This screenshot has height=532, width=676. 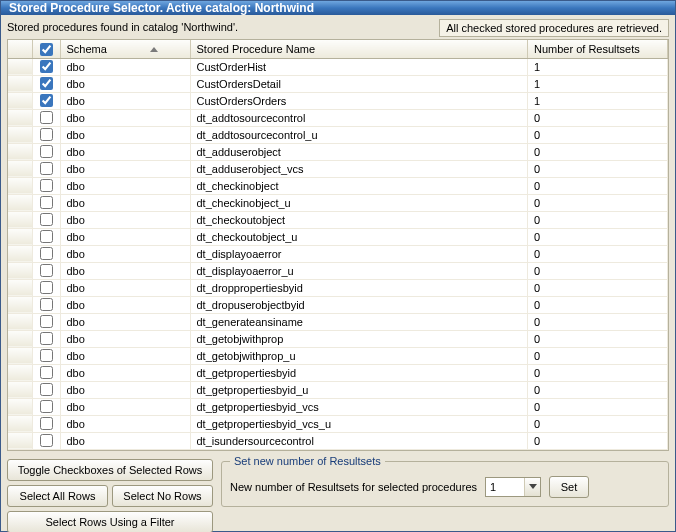 What do you see at coordinates (338, 100) in the screenshot?
I see `table-row: dboCustOrdersOrders1` at bounding box center [338, 100].